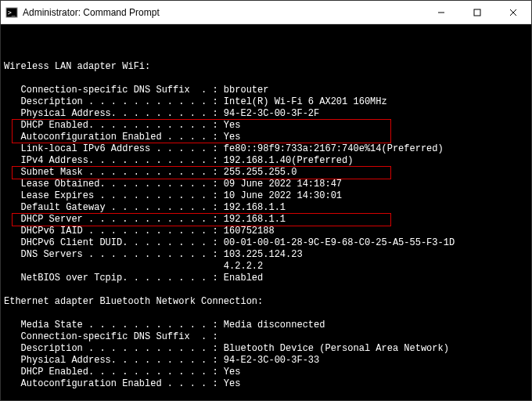 This screenshot has height=401, width=532. I want to click on window-controls, so click(477, 13).